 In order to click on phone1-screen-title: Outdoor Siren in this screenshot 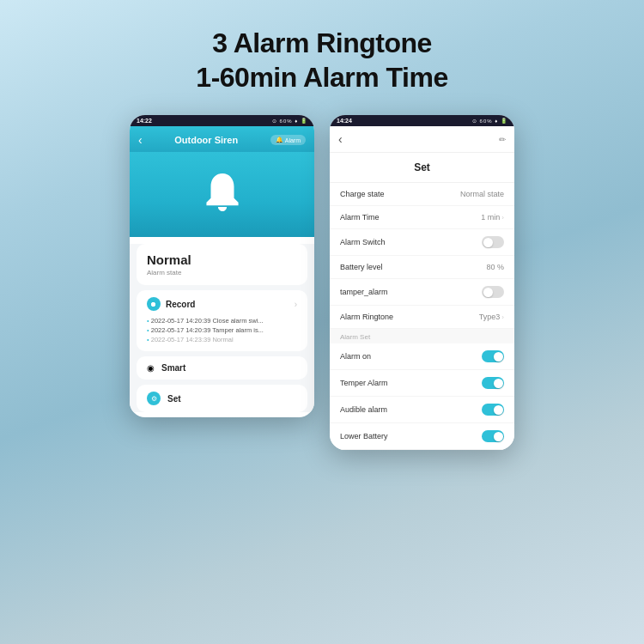, I will do `click(206, 140)`.